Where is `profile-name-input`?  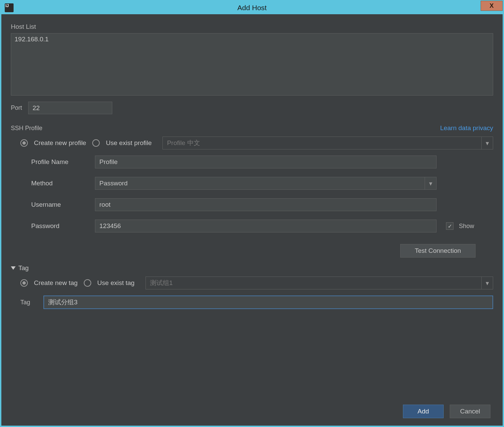 profile-name-input is located at coordinates (266, 162).